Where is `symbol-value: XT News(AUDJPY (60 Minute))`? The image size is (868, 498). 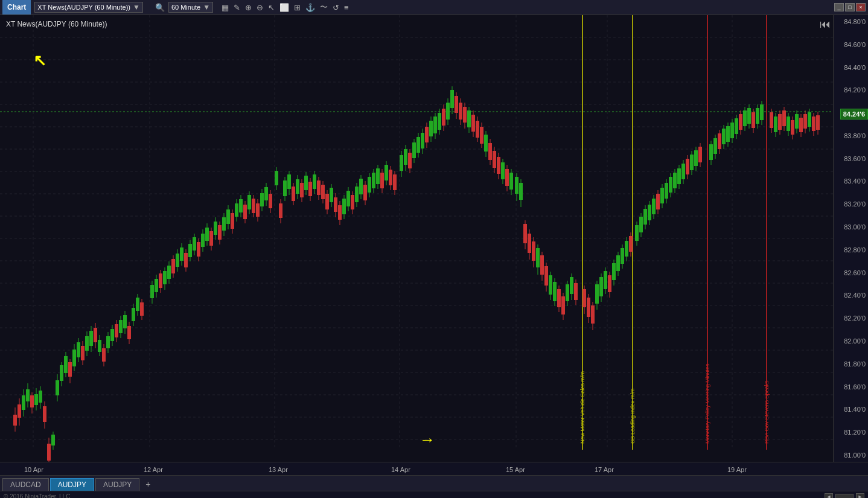 symbol-value: XT News(AUDJPY (60 Minute)) is located at coordinates (84, 7).